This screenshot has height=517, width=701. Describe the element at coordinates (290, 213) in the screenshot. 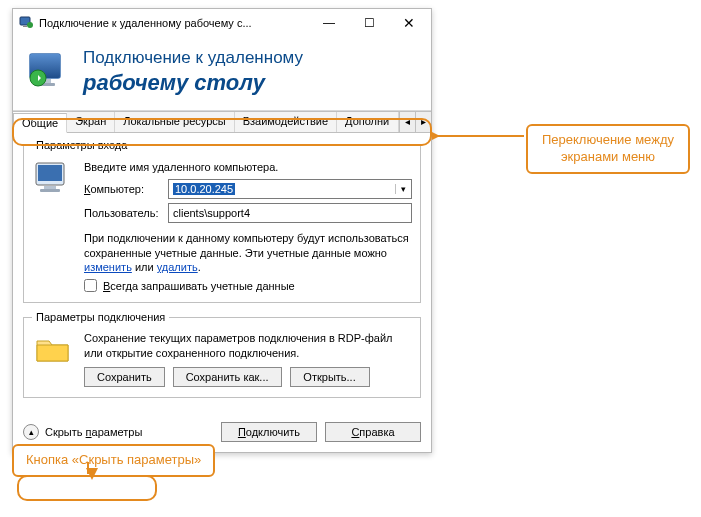

I see `user-field: clients\support4` at that location.